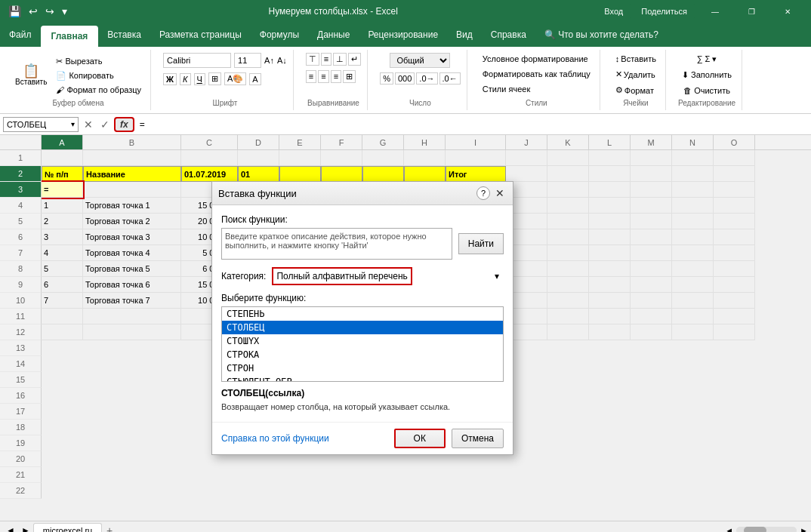  I want to click on cell-K8, so click(568, 269).